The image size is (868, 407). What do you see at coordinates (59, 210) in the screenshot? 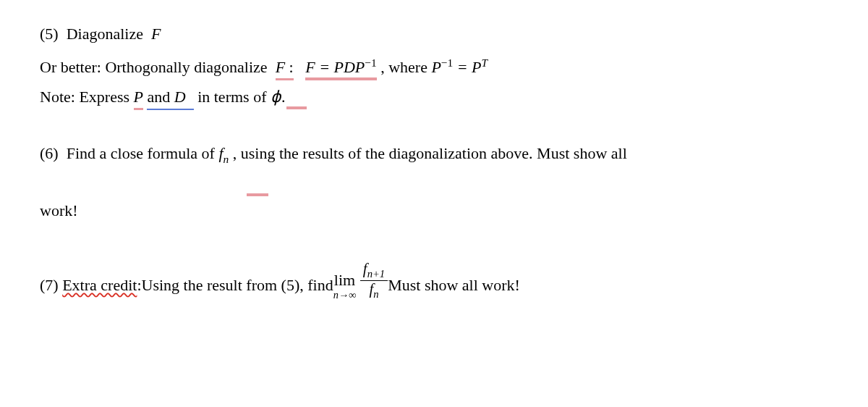
I see `p6-work: work!` at bounding box center [59, 210].